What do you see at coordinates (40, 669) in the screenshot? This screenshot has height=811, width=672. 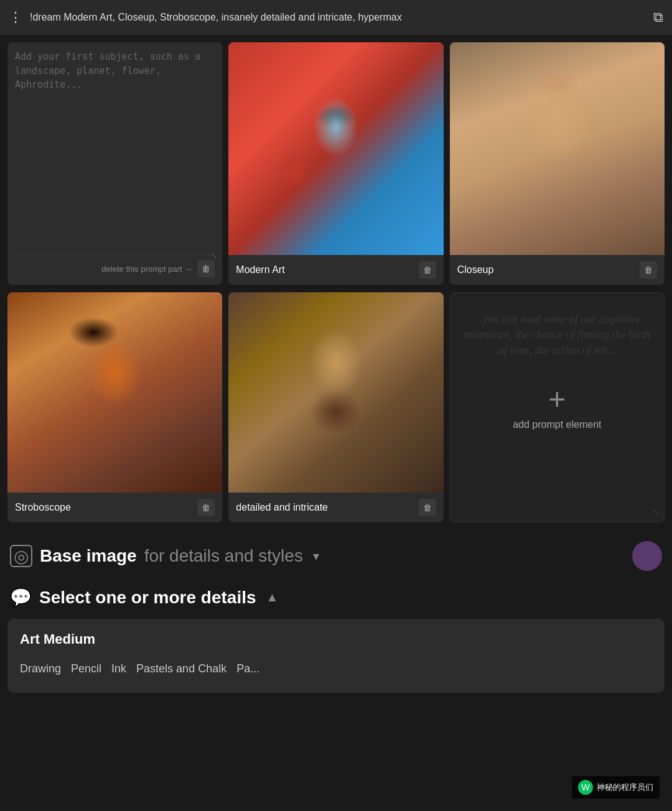 I see `art-medium-option-drawing: Drawing` at bounding box center [40, 669].